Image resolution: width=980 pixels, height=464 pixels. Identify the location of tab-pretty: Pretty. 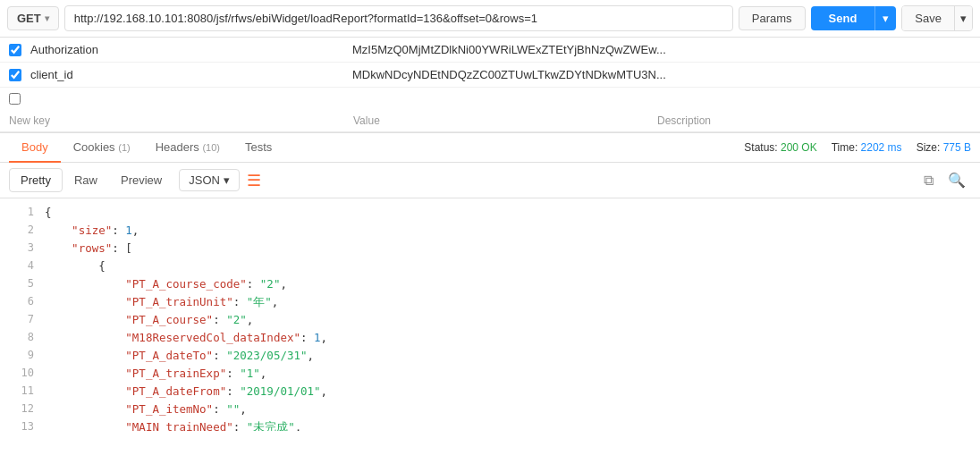
(36, 181).